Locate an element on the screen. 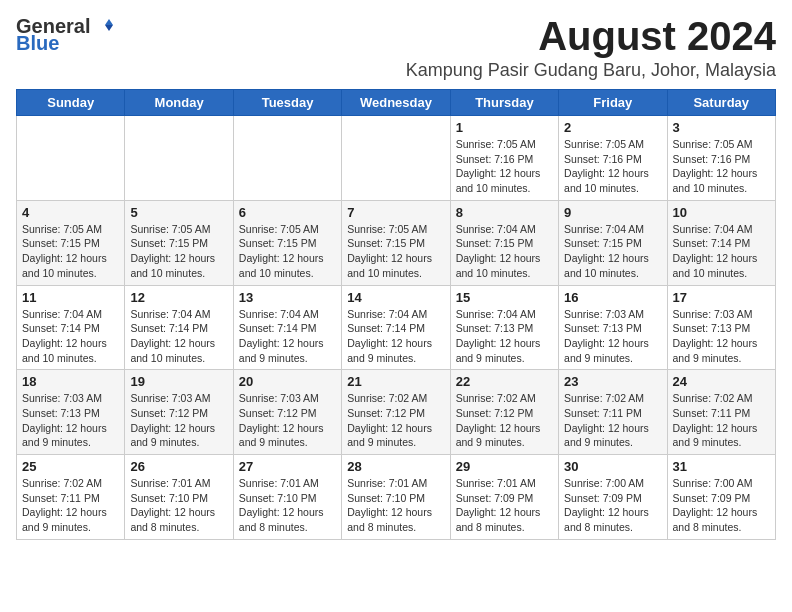 The width and height of the screenshot is (792, 612). day-number: 15 is located at coordinates (504, 298).